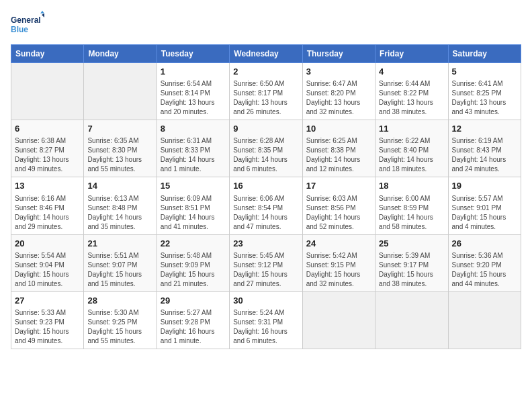 This screenshot has width=532, height=411. Describe the element at coordinates (266, 91) in the screenshot. I see `week-row-1: 1Sunrise: 6:54 AMSunset: 8:14 PMDaylight…` at that location.